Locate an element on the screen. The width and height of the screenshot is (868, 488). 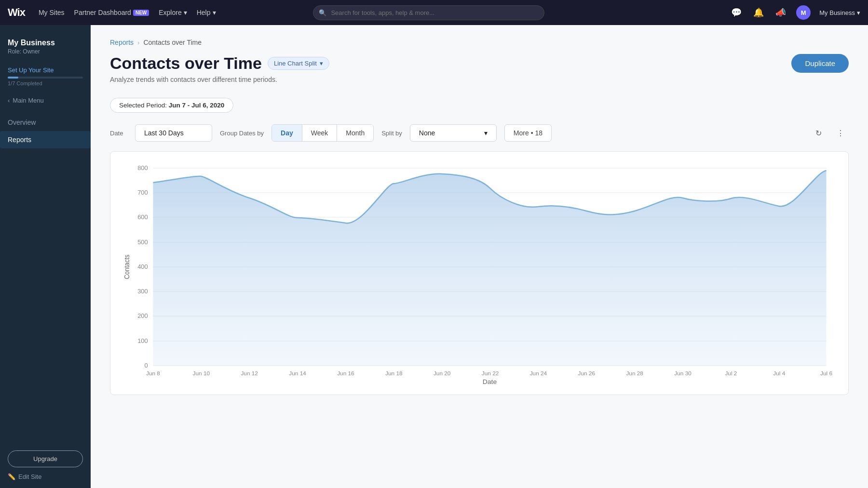
svg-text: Jul 6 is located at coordinates (827, 373).